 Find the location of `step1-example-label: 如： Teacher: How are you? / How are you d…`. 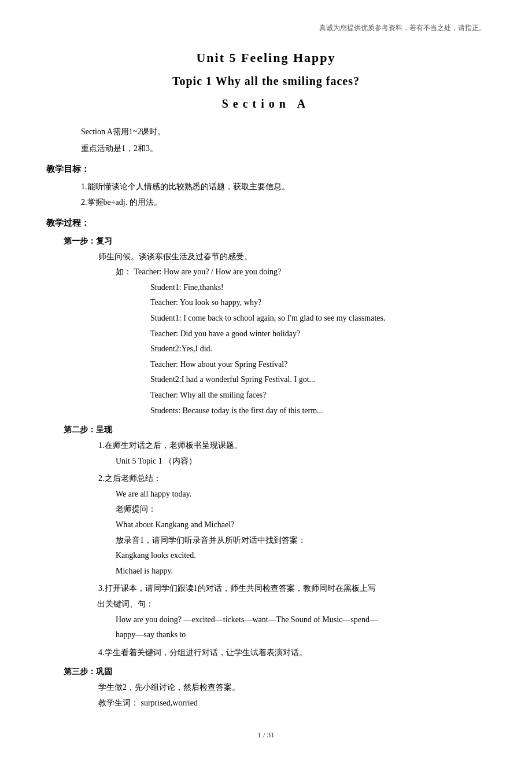

step1-example-label: 如： Teacher: How are you? / How are you d… is located at coordinates (301, 272).